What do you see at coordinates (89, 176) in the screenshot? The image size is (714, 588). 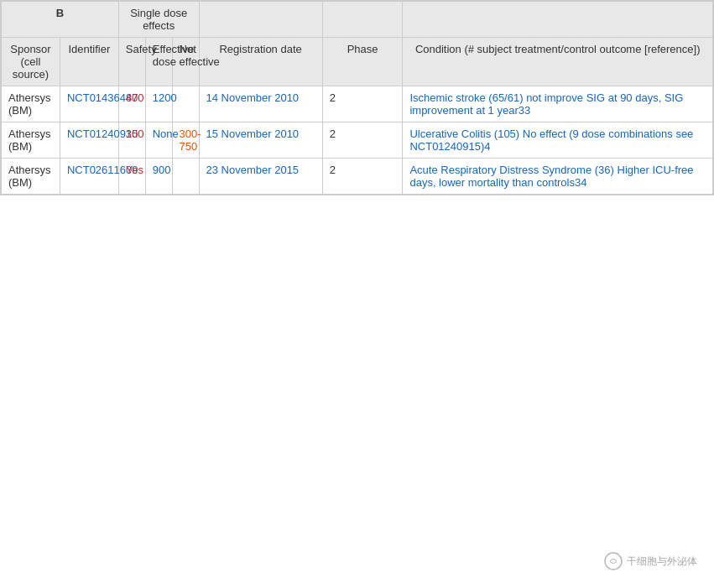 I see `cell-identifier: NCT02611609` at bounding box center [89, 176].